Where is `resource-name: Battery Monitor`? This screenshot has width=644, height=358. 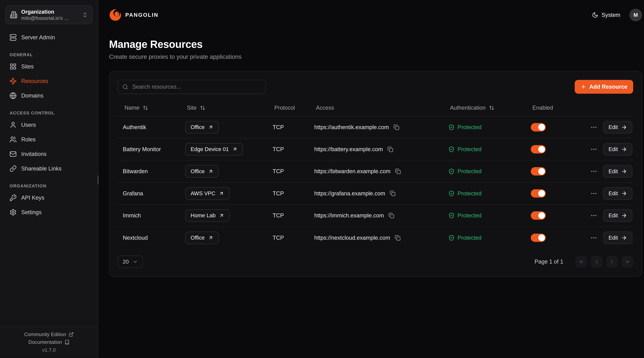
resource-name: Battery Monitor is located at coordinates (149, 149).